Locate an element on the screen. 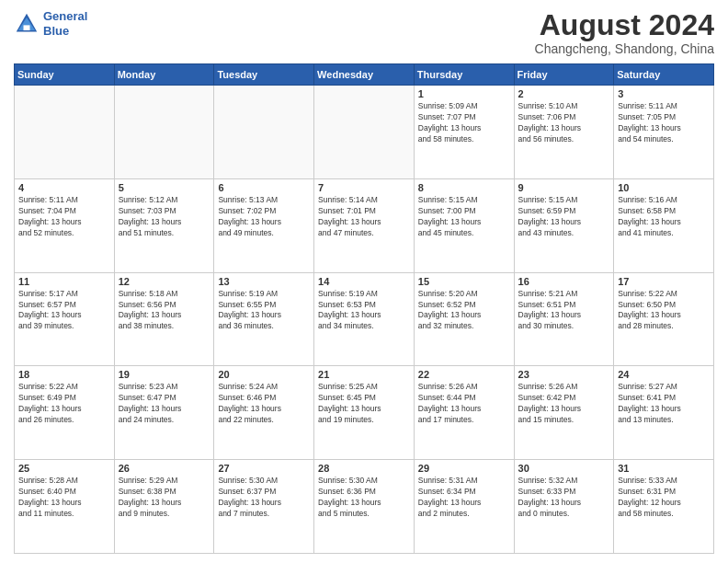 This screenshot has height=563, width=728. day-detail: Sunrise: 5:17 AM Sunset: 6:57 PM Dayligh… is located at coordinates (64, 311).